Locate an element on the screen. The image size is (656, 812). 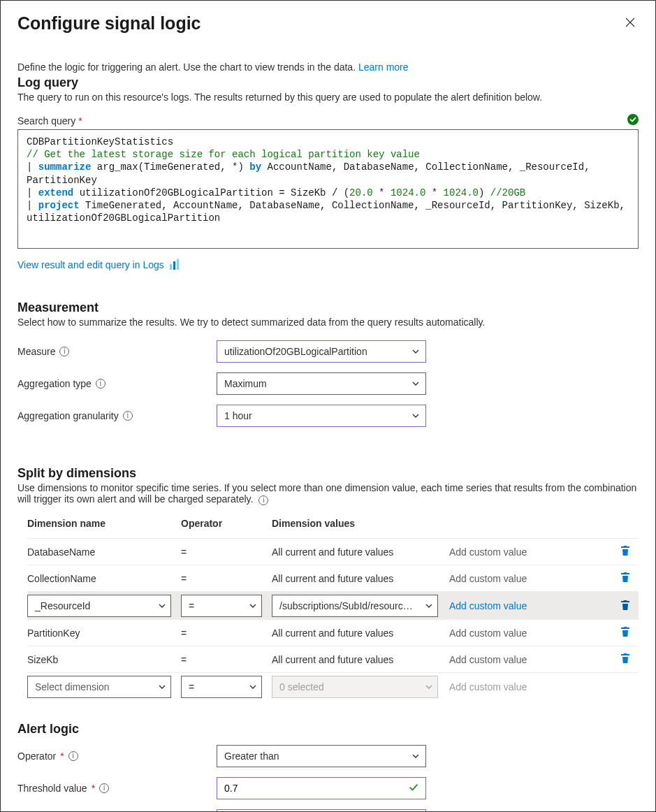
dim-val-value: /subscriptions/SubId/resourc… is located at coordinates (347, 606).